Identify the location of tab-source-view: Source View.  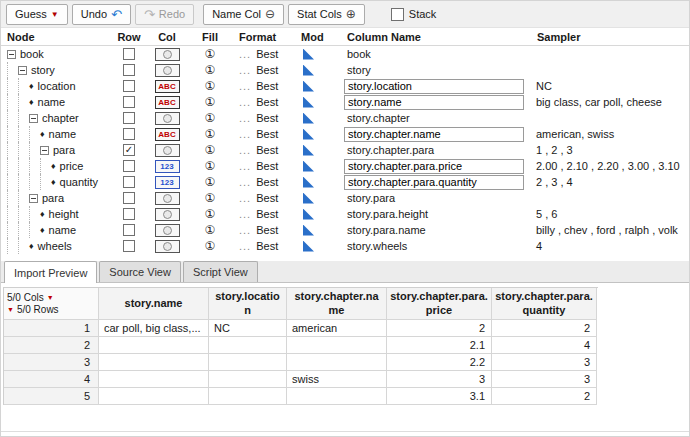
(140, 272).